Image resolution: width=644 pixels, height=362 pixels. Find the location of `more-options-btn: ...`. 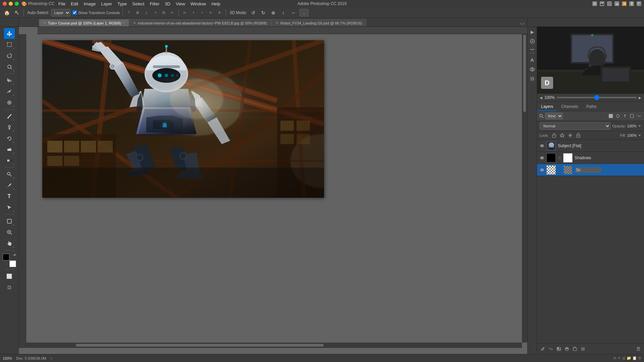

more-options-btn: ... is located at coordinates (304, 13).